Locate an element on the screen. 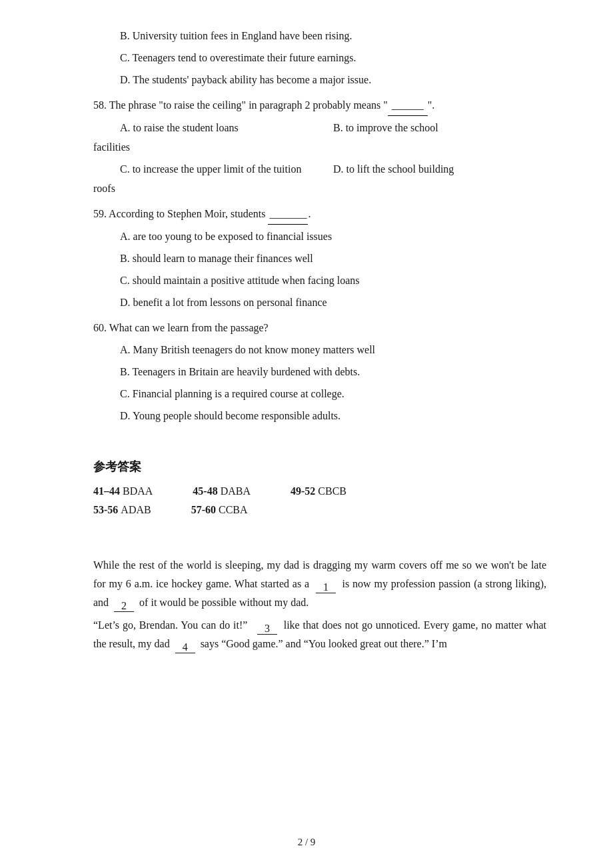 The image size is (613, 868). answer-row-2: 53-56 ADAB 57-60 CCBA is located at coordinates (320, 510).